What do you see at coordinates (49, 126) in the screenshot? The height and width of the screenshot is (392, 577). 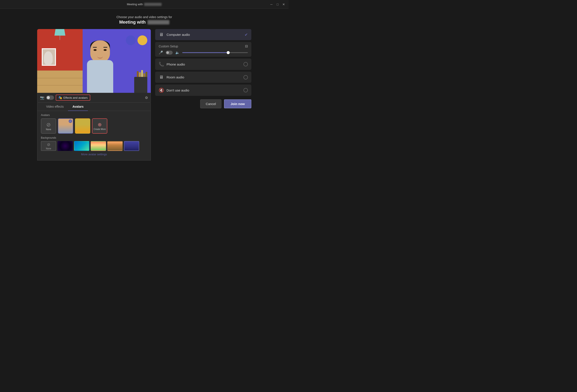 I see `avatar-none: ⊘ None` at bounding box center [49, 126].